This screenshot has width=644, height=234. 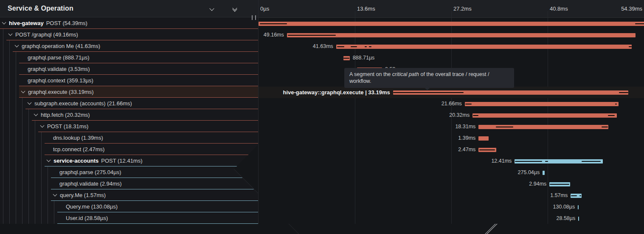 I want to click on timeline-row: 28.58µs, so click(x=451, y=218).